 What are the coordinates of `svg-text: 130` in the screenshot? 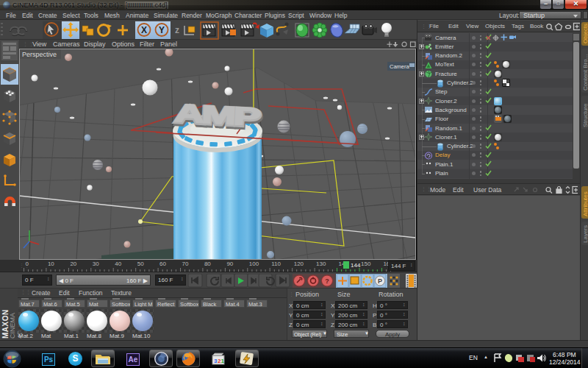 It's located at (321, 263).